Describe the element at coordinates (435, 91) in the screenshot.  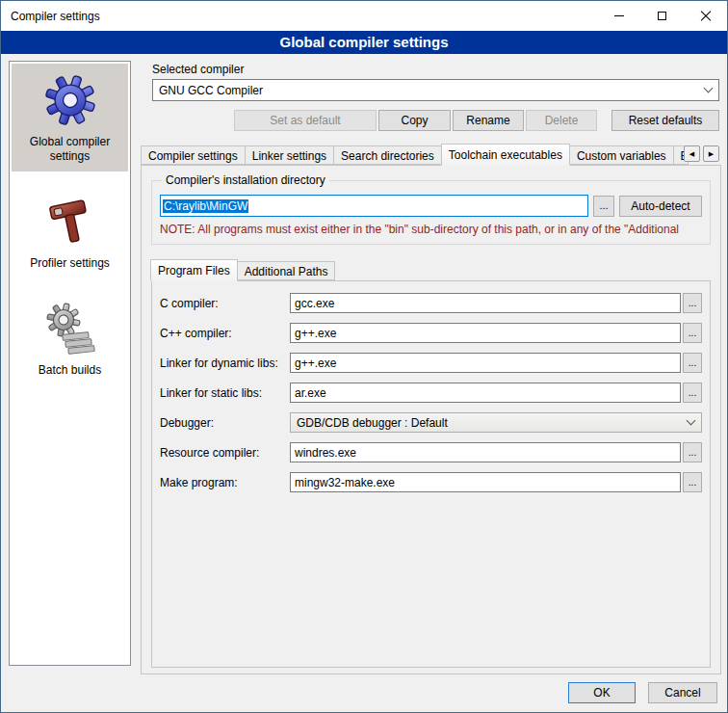
I see `compiler-select: GNU GCC Compiler` at that location.